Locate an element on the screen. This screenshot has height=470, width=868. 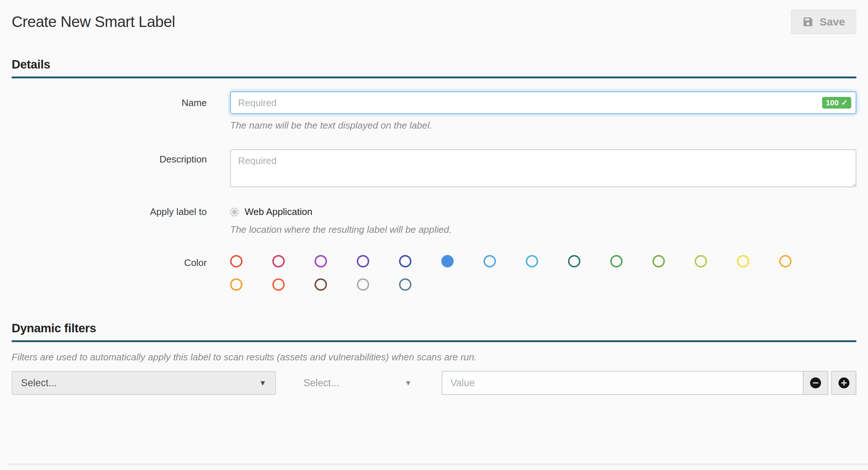
minus-circle-icon is located at coordinates (816, 383).